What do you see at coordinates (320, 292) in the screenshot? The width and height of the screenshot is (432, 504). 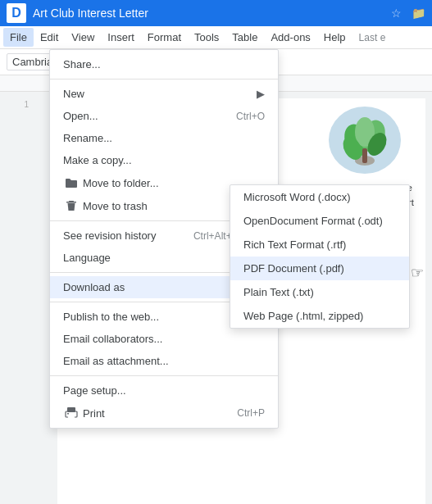 I see `txt-label: Plain Text (.txt)` at bounding box center [320, 292].